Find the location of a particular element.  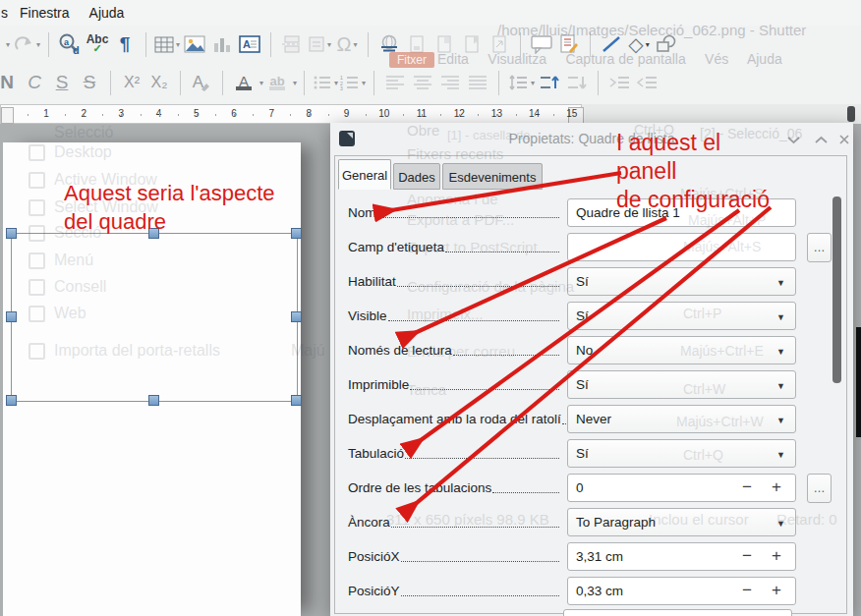

tab-general: General is located at coordinates (365, 175).